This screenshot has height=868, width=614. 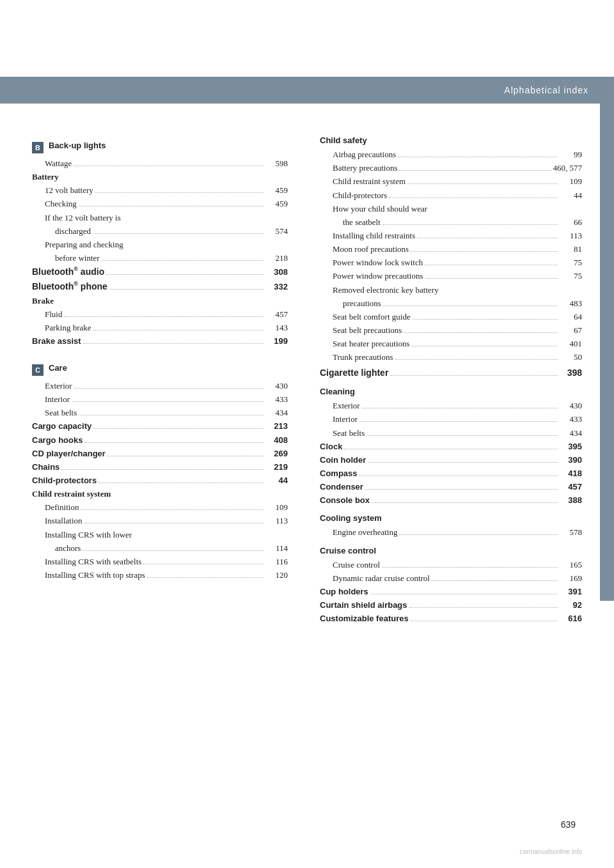 What do you see at coordinates (68, 548) in the screenshot?
I see `entry-label: anchors` at bounding box center [68, 548].